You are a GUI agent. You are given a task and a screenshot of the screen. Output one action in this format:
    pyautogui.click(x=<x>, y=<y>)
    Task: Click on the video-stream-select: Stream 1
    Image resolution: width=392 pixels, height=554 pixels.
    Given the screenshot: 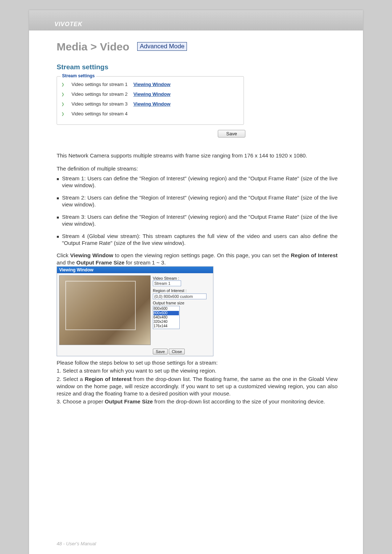 What is the action you would take?
    pyautogui.click(x=167, y=283)
    